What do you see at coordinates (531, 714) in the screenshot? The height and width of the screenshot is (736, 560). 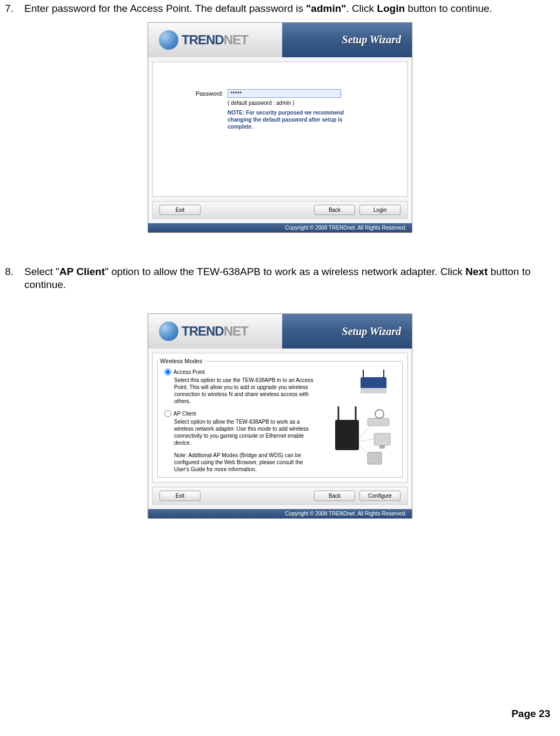 I see `page-number: Page 23` at bounding box center [531, 714].